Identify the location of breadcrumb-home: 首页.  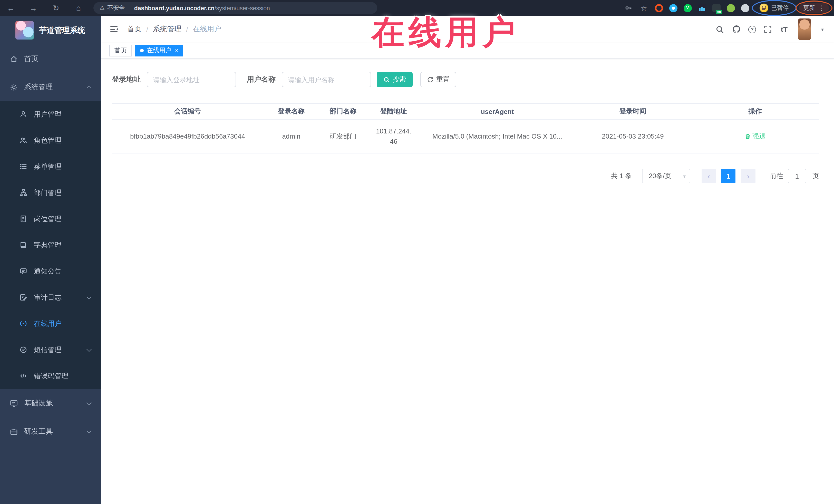
(135, 29).